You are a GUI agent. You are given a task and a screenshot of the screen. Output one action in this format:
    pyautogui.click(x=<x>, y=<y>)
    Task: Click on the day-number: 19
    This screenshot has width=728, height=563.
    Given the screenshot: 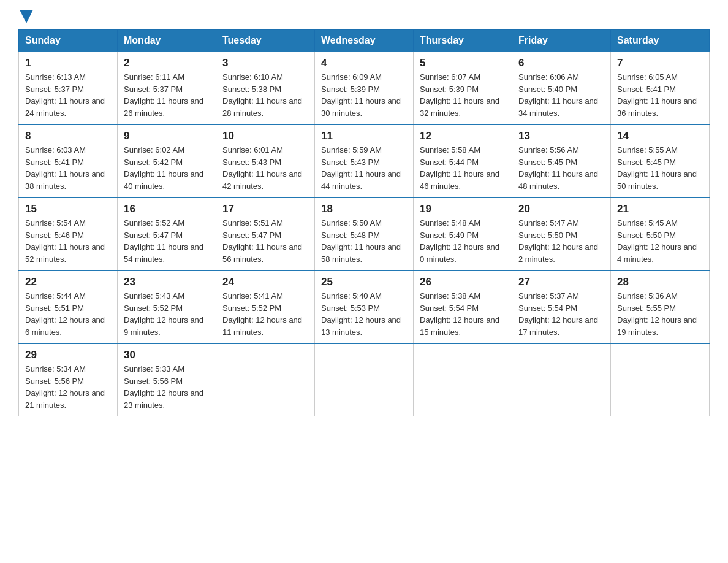 What is the action you would take?
    pyautogui.click(x=463, y=209)
    